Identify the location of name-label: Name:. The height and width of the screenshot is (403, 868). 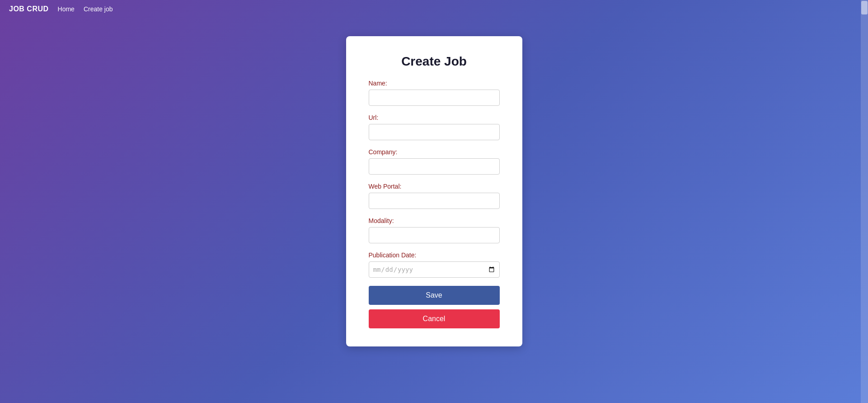
(434, 83).